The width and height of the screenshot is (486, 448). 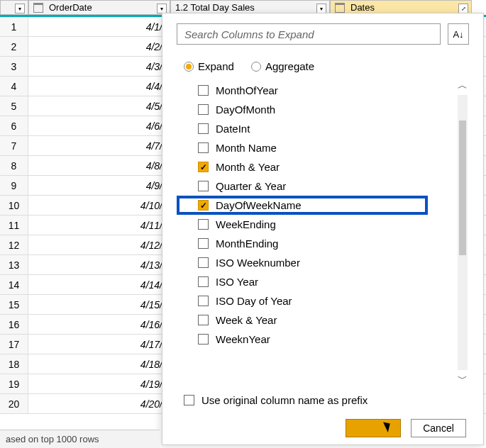 I want to click on cancel-button: Cancel, so click(x=438, y=428).